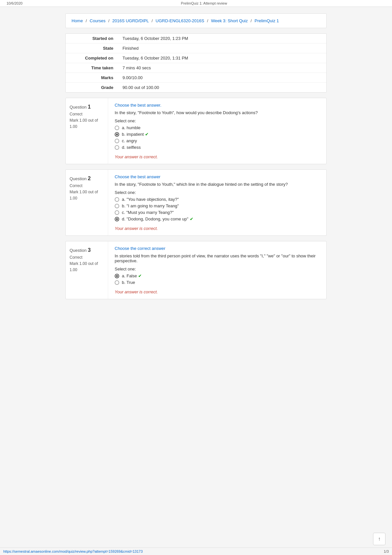 The height and width of the screenshot is (555, 392). What do you see at coordinates (109, 21) in the screenshot?
I see `breadcrumb-sep-2: /` at bounding box center [109, 21].